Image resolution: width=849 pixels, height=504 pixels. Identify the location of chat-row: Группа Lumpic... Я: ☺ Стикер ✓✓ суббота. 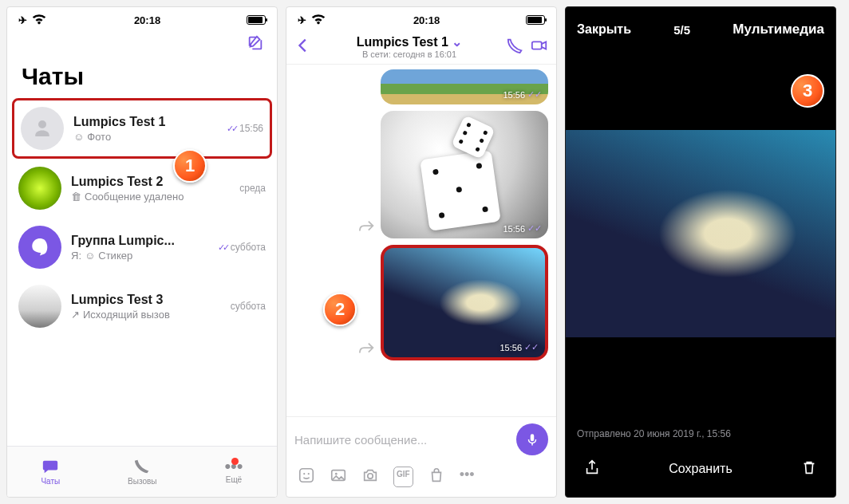
(142, 247).